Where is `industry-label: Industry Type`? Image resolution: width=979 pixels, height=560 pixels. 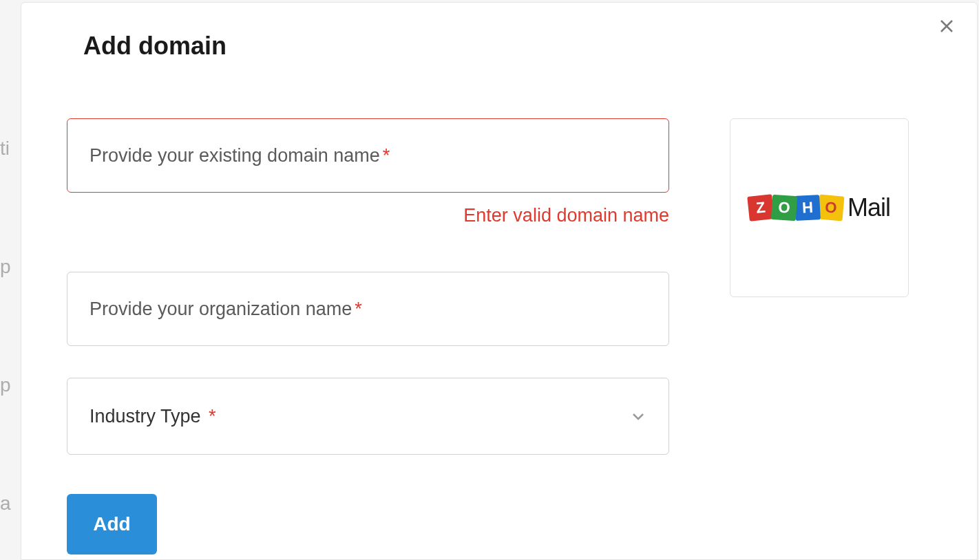
industry-label: Industry Type is located at coordinates (145, 416).